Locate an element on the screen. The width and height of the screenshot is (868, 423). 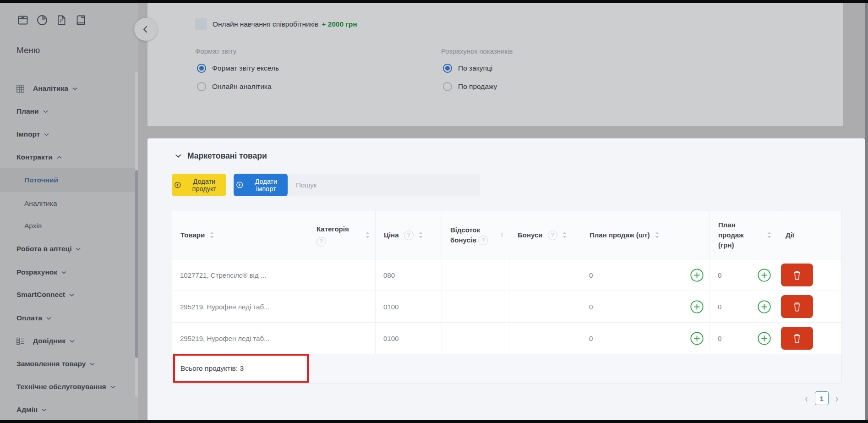
pie-chart-icon is located at coordinates (42, 20).